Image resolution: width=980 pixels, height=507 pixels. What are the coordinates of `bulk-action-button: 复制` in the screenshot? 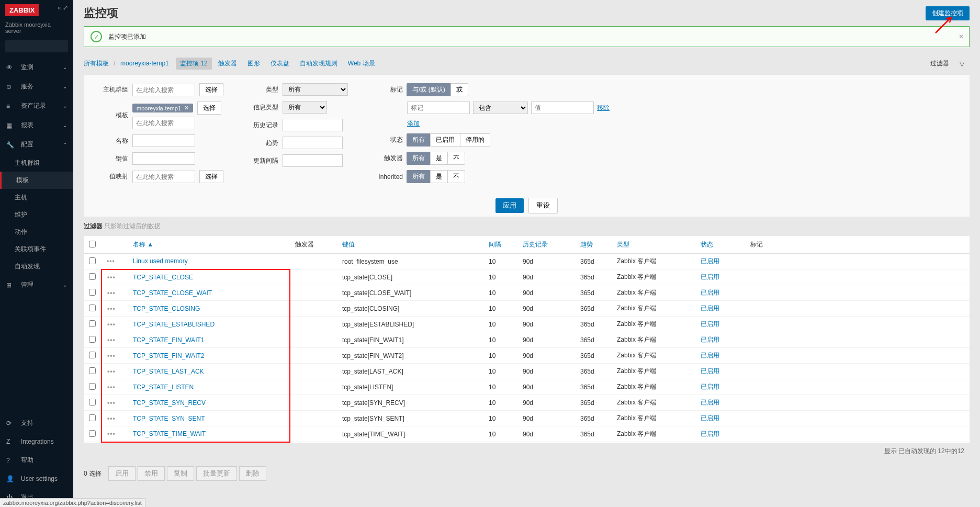 It's located at (181, 474).